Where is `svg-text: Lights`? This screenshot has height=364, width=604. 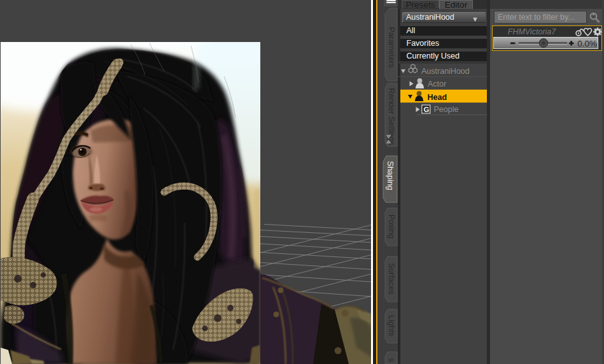 svg-text: Lights is located at coordinates (391, 326).